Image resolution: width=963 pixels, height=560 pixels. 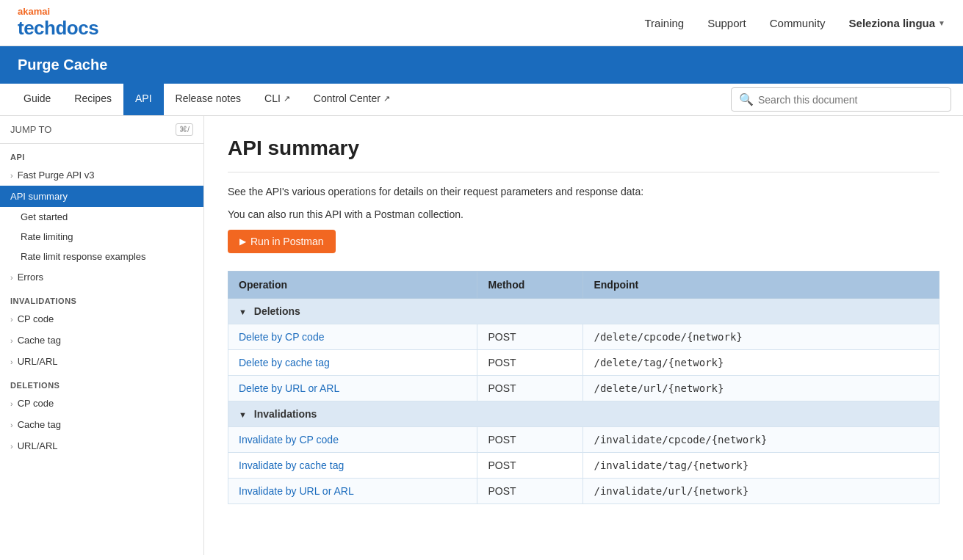 What do you see at coordinates (101, 361) in the screenshot?
I see `sidebar-item-inv-url-arl: › URL/ARL` at bounding box center [101, 361].